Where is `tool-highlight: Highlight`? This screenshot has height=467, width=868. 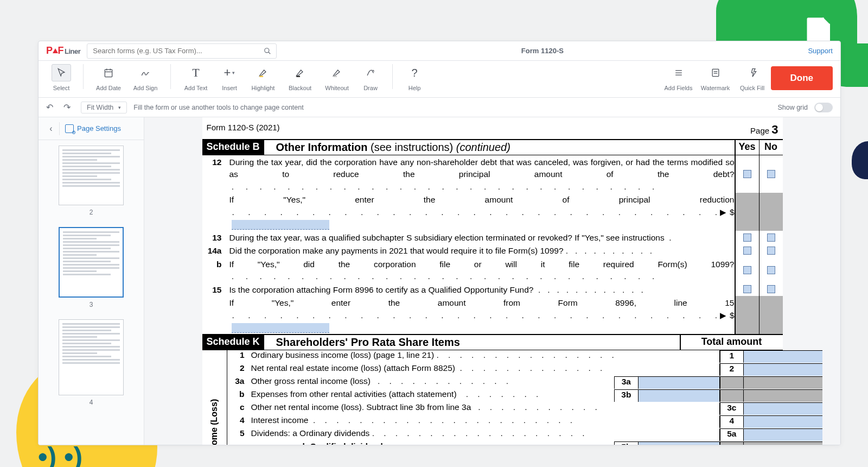
tool-highlight: Highlight is located at coordinates (263, 78).